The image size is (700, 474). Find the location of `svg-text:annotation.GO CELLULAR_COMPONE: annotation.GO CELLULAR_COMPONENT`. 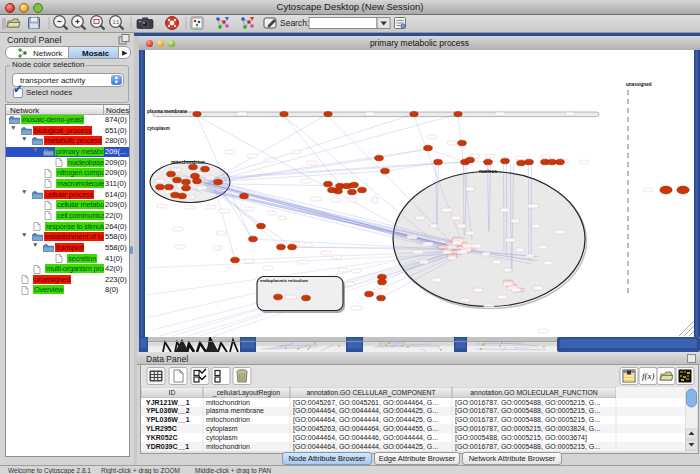

svg-text:annotation.GO CELLULAR_COMPONE: annotation.GO CELLULAR_COMPONENT is located at coordinates (370, 393).